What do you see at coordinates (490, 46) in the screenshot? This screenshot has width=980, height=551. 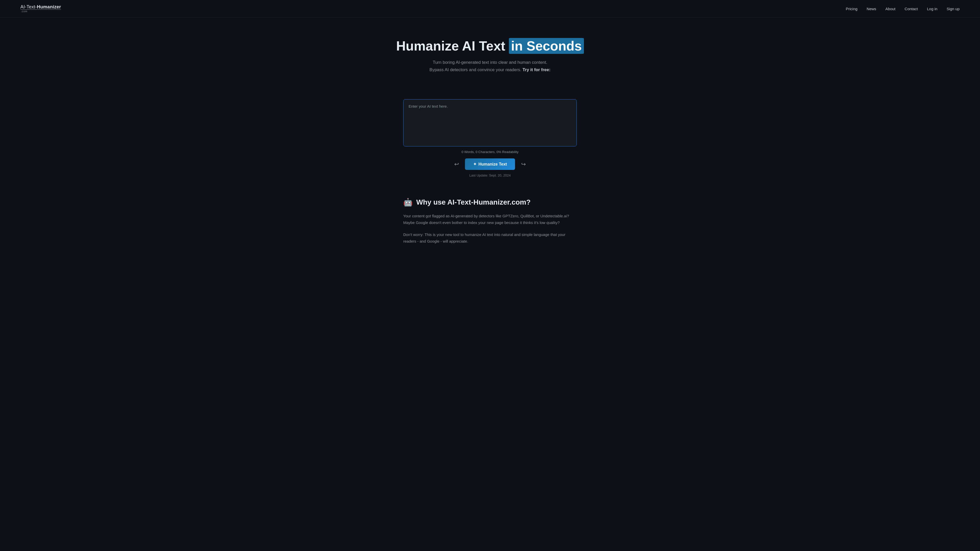 I see `hero-title: Humanize AI Text in Seconds` at bounding box center [490, 46].